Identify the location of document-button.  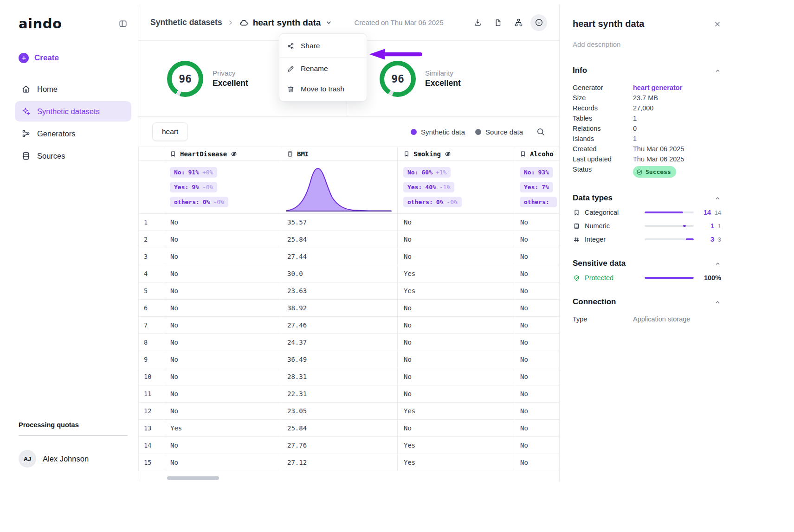
(498, 23).